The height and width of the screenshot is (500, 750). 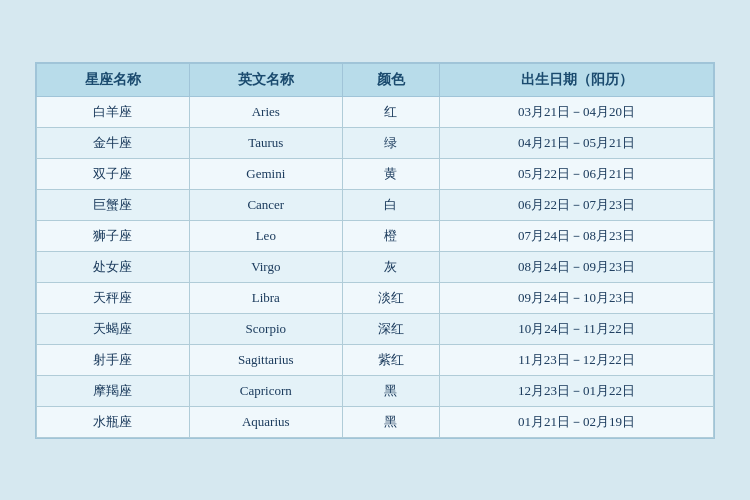 What do you see at coordinates (390, 298) in the screenshot?
I see `table-cell-6-2: 淡红` at bounding box center [390, 298].